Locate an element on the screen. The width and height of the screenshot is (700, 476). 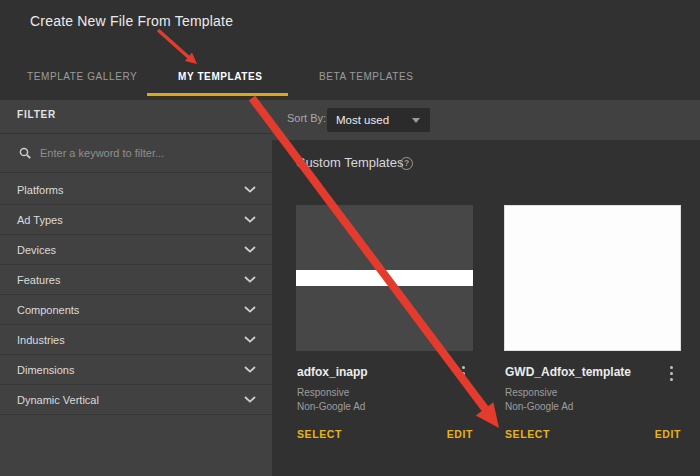
sort-by-label: Sort By: is located at coordinates (306, 118).